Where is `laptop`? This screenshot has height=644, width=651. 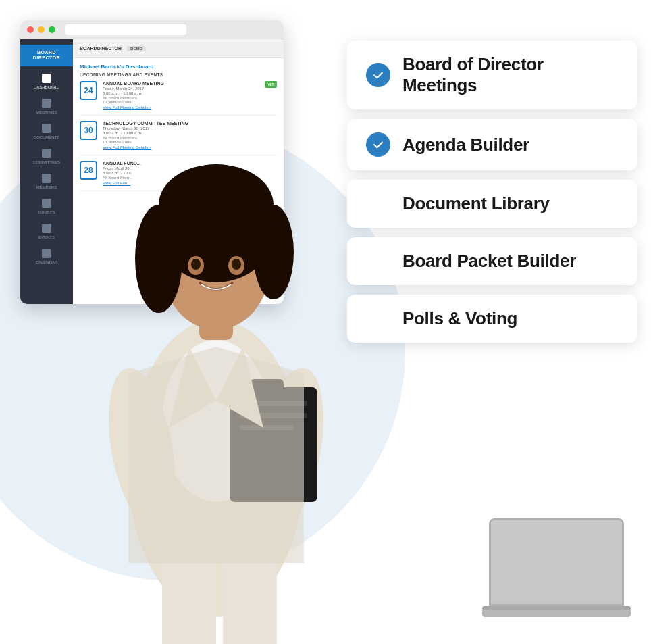
laptop is located at coordinates (556, 568).